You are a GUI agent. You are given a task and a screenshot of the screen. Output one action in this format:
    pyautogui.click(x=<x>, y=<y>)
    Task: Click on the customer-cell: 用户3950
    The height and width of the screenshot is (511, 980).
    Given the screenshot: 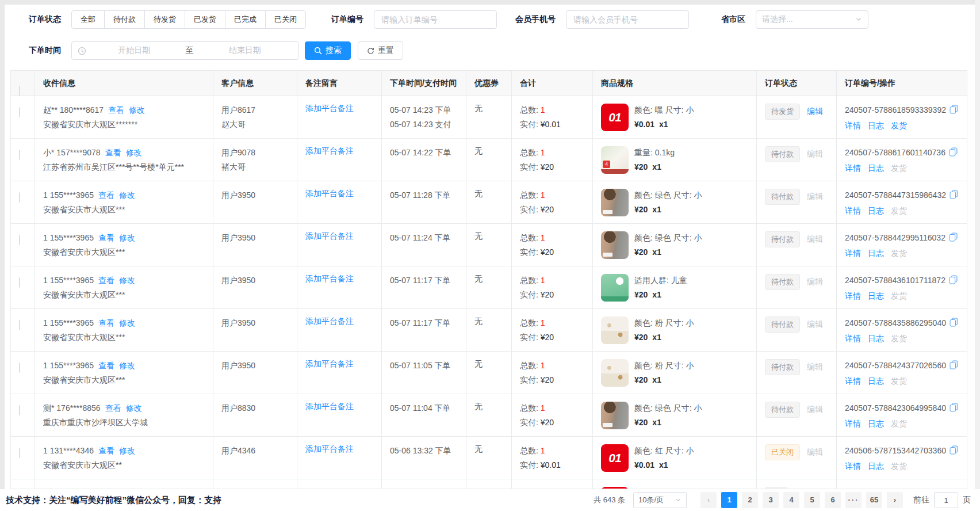 What is the action you would take?
    pyautogui.click(x=255, y=245)
    